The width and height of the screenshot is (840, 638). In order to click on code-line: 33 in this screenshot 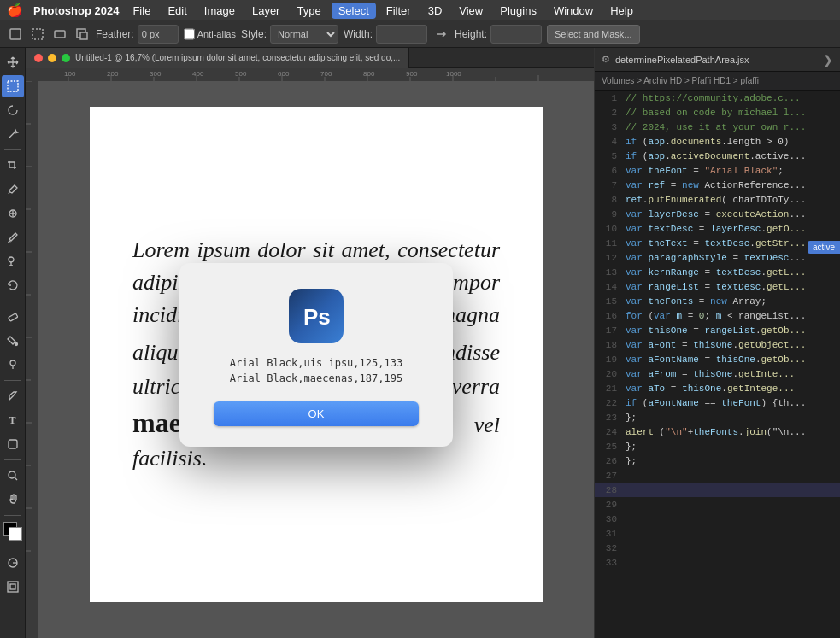, I will do `click(718, 562)`.